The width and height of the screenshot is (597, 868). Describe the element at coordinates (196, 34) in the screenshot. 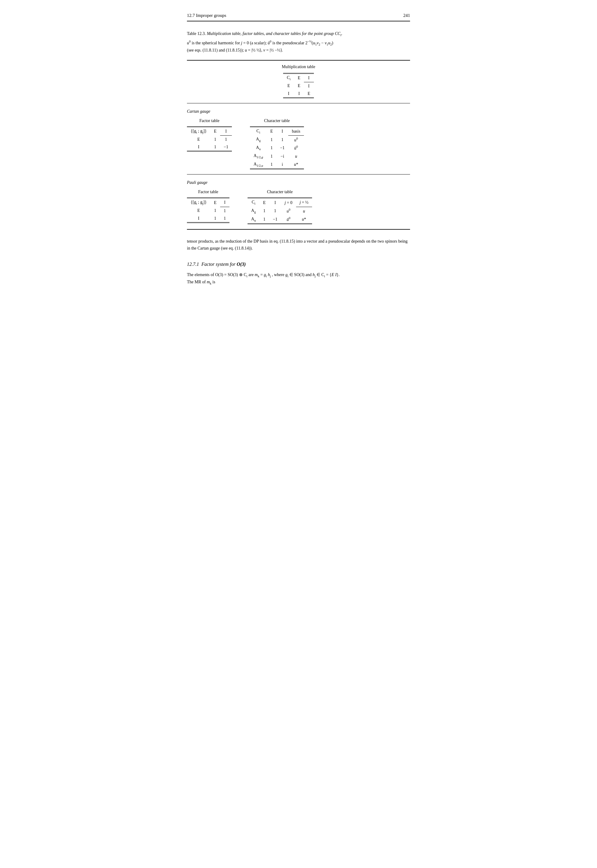

I see `table-label: Table 12.3.` at that location.